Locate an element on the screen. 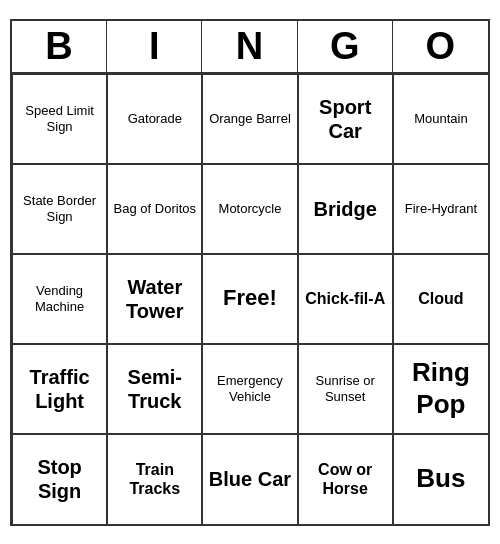  bingo-cell: Ring Pop is located at coordinates (440, 389).